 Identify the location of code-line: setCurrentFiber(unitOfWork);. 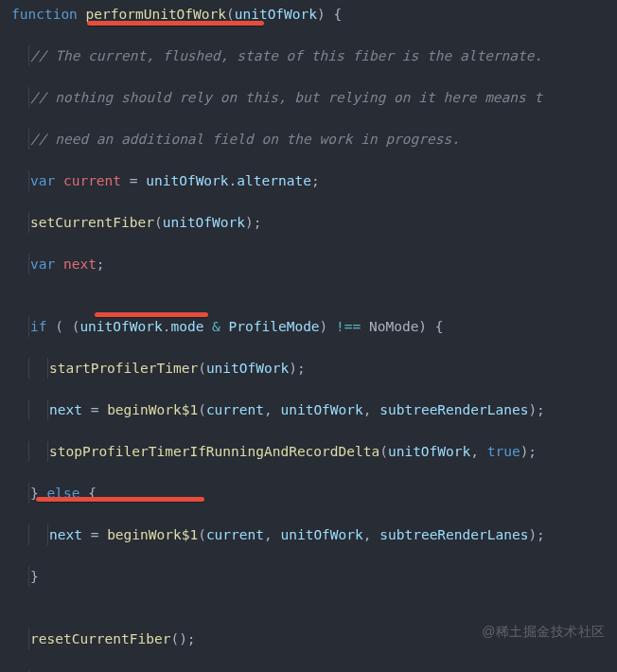
(314, 222).